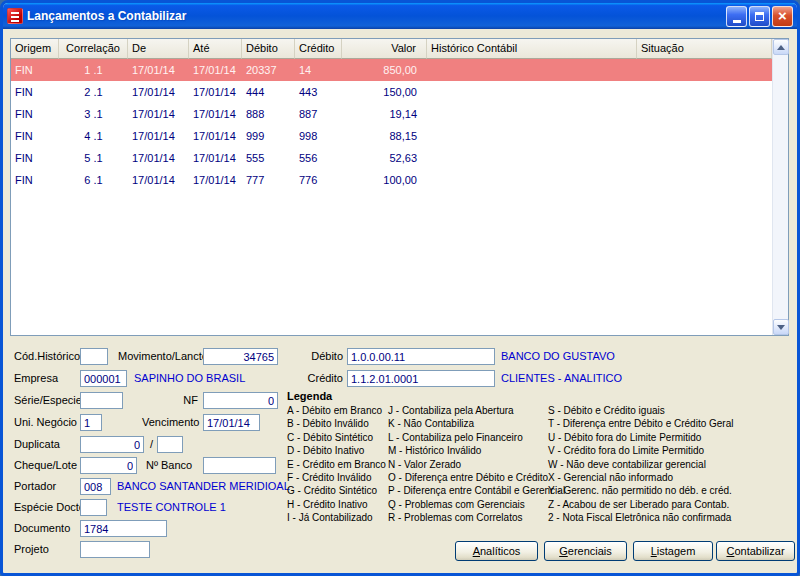  What do you see at coordinates (94, 180) in the screenshot?
I see `cell-correlacao: 6 .1` at bounding box center [94, 180].